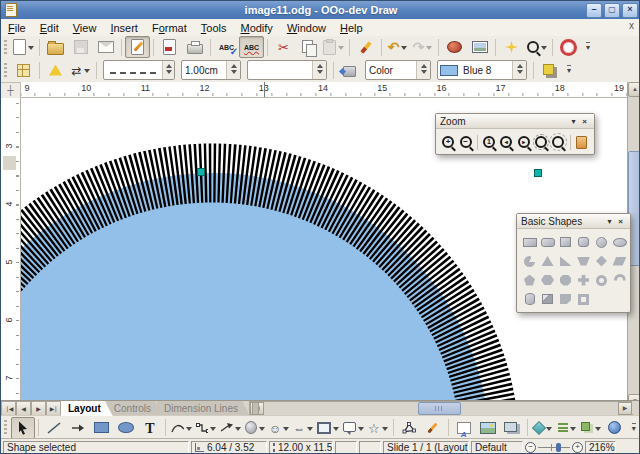  What do you see at coordinates (433, 428) in the screenshot?
I see `glue-points-button` at bounding box center [433, 428].